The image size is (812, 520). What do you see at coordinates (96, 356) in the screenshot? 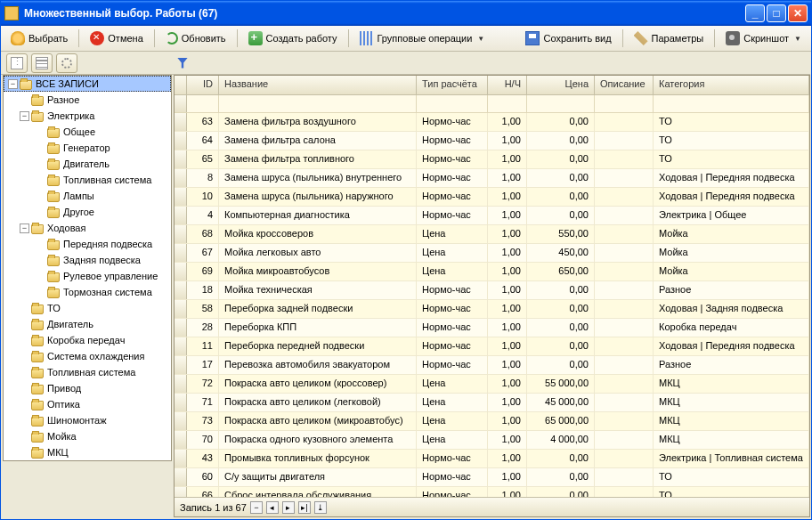
I see `tree-item-label: Система охлаждения` at bounding box center [96, 356].